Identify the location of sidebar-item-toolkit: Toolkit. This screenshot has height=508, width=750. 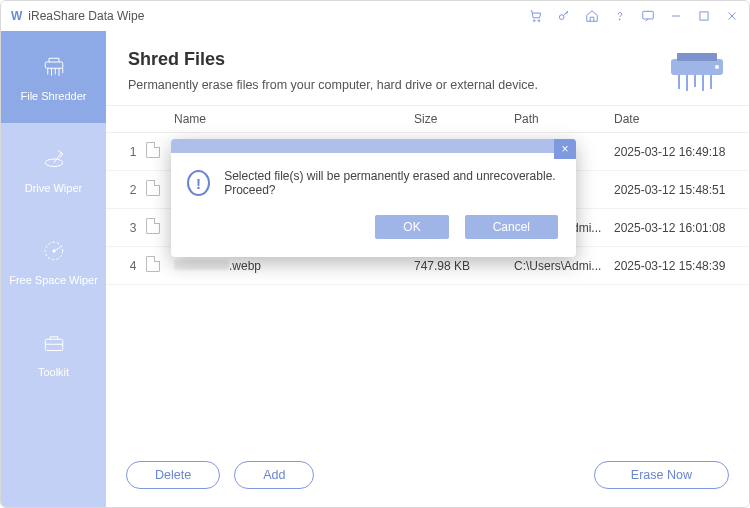
(54, 353).